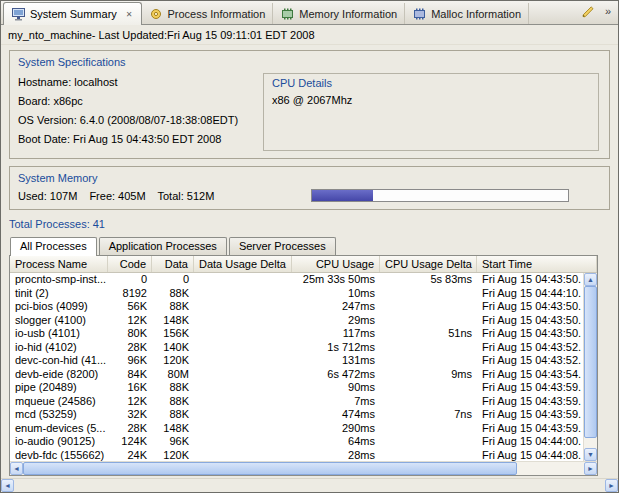  What do you see at coordinates (59, 429) in the screenshot?
I see `table-cell: enum-devices (5...` at bounding box center [59, 429].